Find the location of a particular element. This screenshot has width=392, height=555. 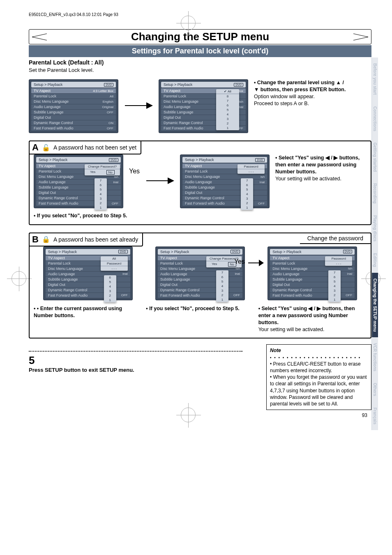

osd-item-value: 4:3 Letter Box is located at coordinates (103, 91).